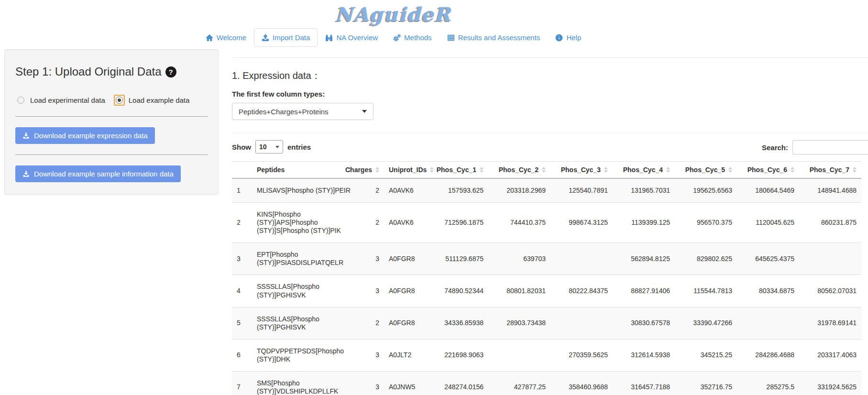 The height and width of the screenshot is (395, 868). What do you see at coordinates (519, 223) in the screenshot?
I see `table-cell: 744410.375` at bounding box center [519, 223].